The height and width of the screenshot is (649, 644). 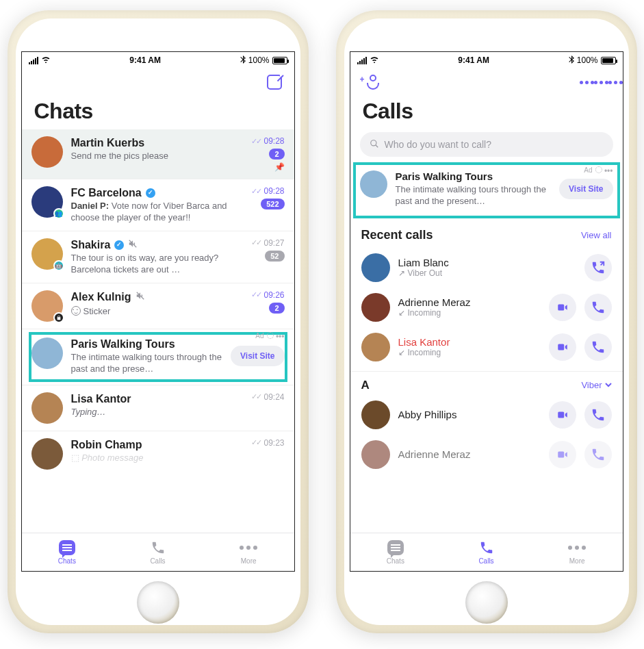 What do you see at coordinates (274, 256) in the screenshot?
I see `unread-badge: 52` at bounding box center [274, 256].